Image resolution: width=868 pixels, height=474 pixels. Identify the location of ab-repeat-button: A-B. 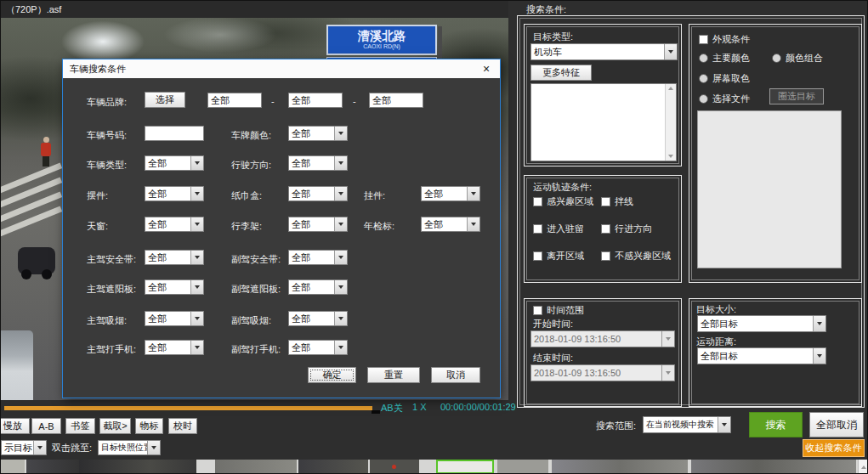
(46, 426).